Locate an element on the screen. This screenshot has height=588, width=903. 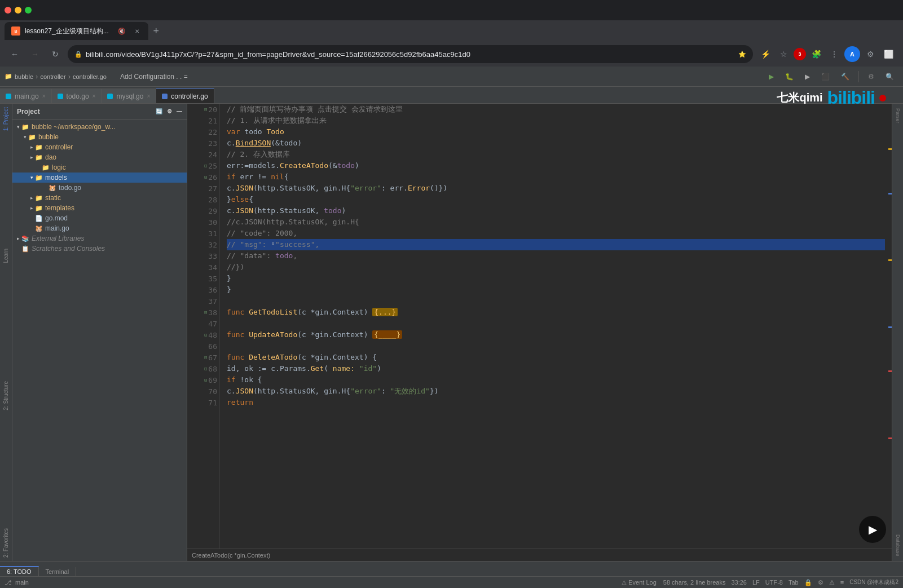
tree-item-logic: 📁 logic is located at coordinates (99, 167).